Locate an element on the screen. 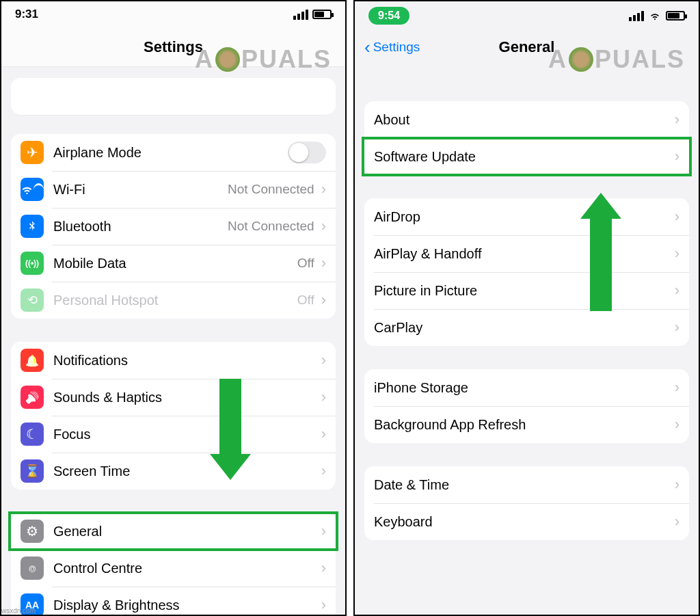 The width and height of the screenshot is (700, 616). section-about-update: About › Software Update › is located at coordinates (526, 138).